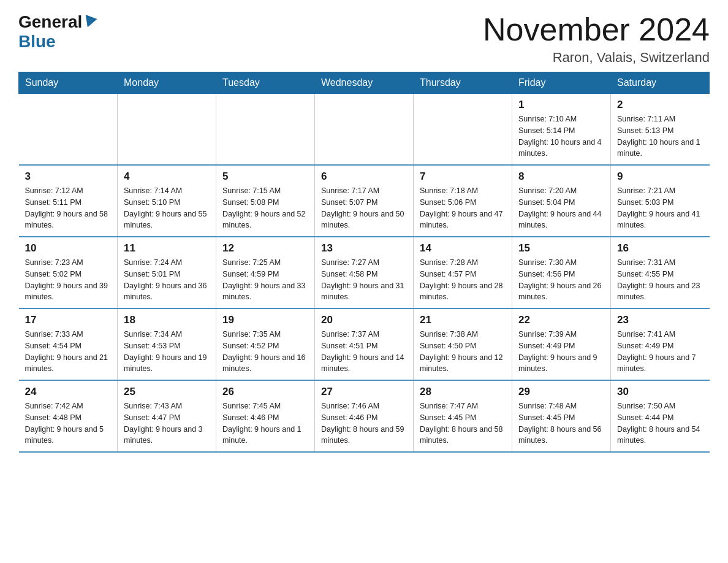  What do you see at coordinates (561, 423) in the screenshot?
I see `day-info: Sunrise: 7:48 AMSunset: 4:45 PMDaylight:…` at bounding box center [561, 423].